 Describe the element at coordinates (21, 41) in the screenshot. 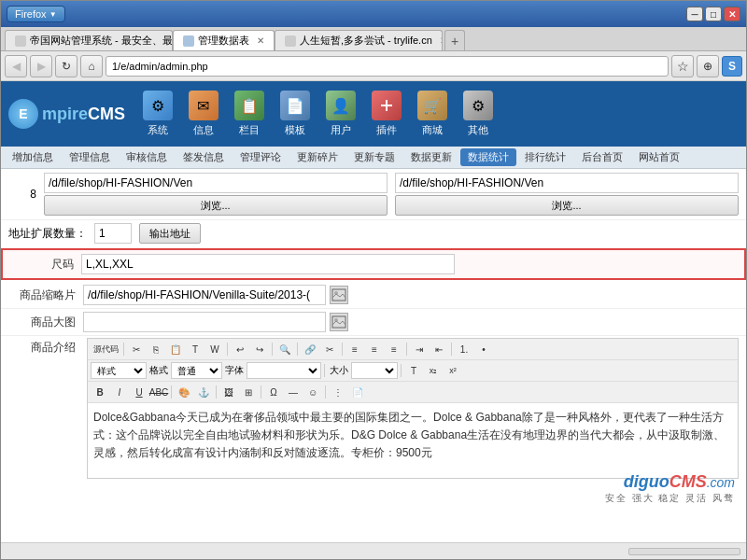

I see `tab-1-icon` at that location.